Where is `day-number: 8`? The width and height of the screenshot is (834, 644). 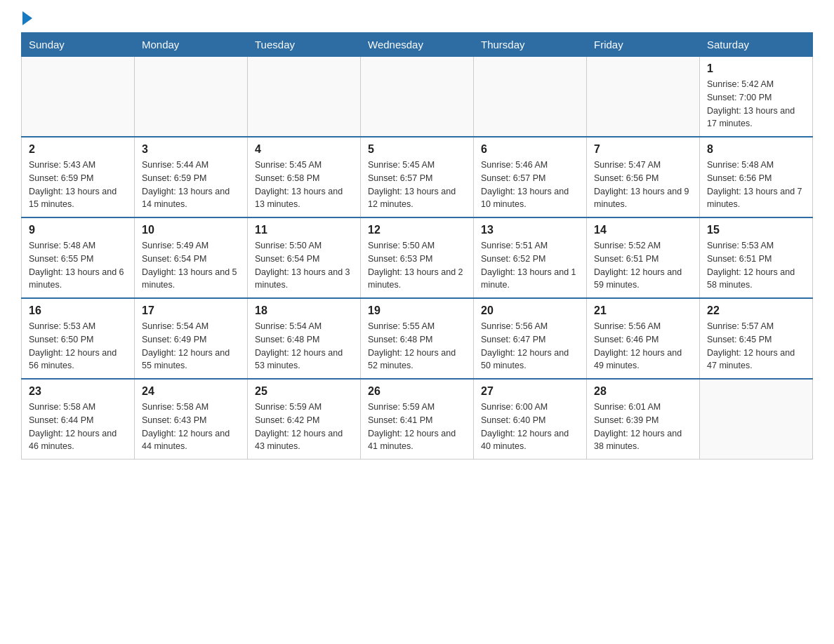 day-number: 8 is located at coordinates (756, 149).